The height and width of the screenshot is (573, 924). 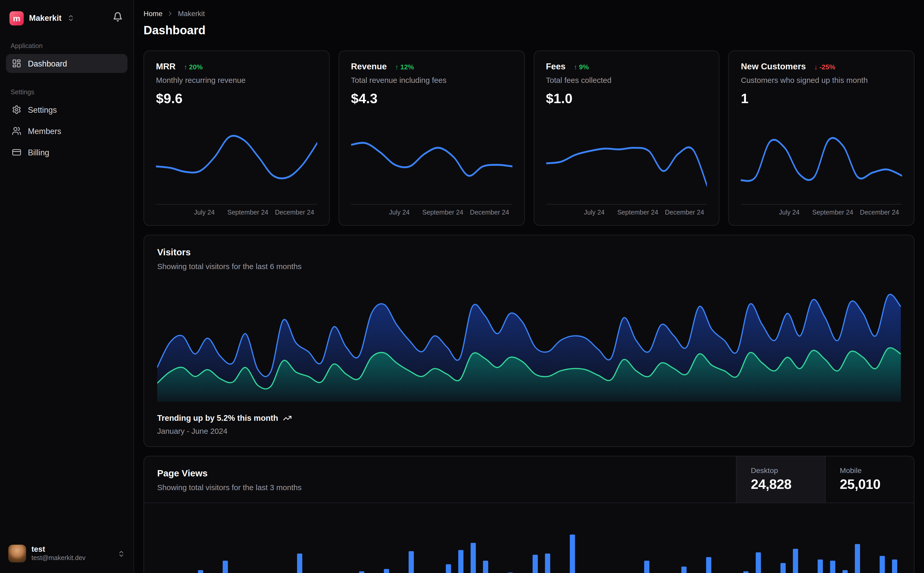 What do you see at coordinates (869, 479) in the screenshot?
I see `mobile-toggle: Mobile 25,010` at bounding box center [869, 479].